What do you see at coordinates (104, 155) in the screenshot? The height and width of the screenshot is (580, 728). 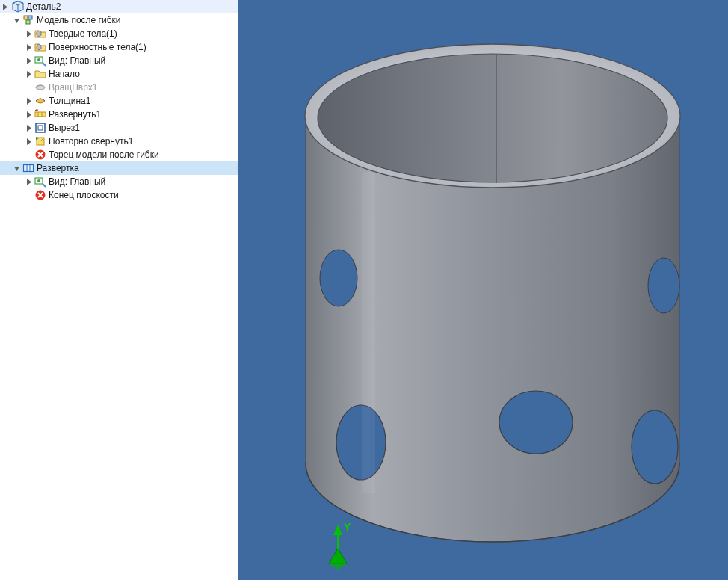 I see `tree-item-label: Торец модели после гибки` at bounding box center [104, 155].